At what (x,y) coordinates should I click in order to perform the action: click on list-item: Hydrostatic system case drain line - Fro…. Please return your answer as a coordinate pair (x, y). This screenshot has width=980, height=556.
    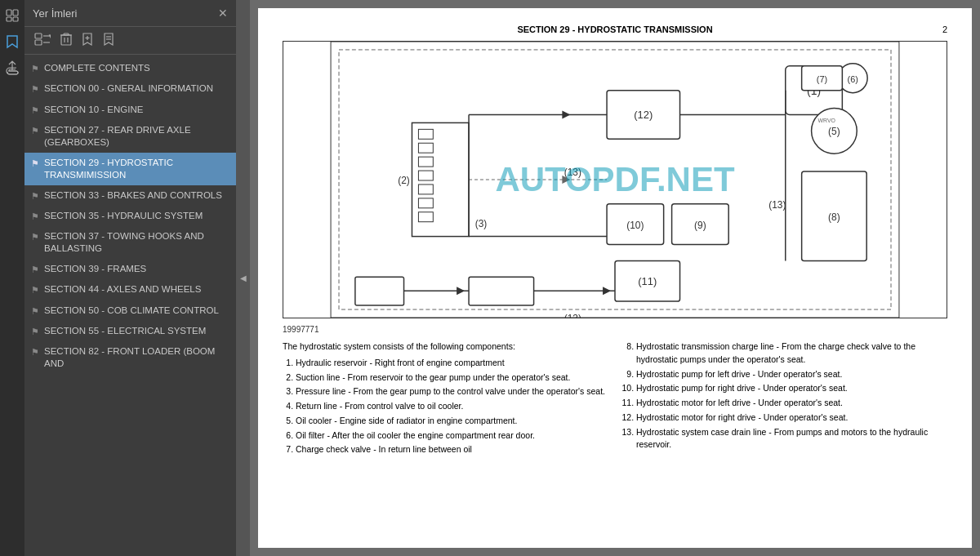
    Looking at the image, I should click on (792, 439).